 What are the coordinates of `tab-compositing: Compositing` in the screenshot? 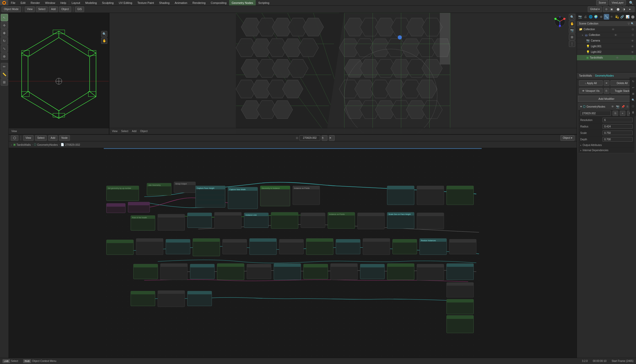 It's located at (219, 3).